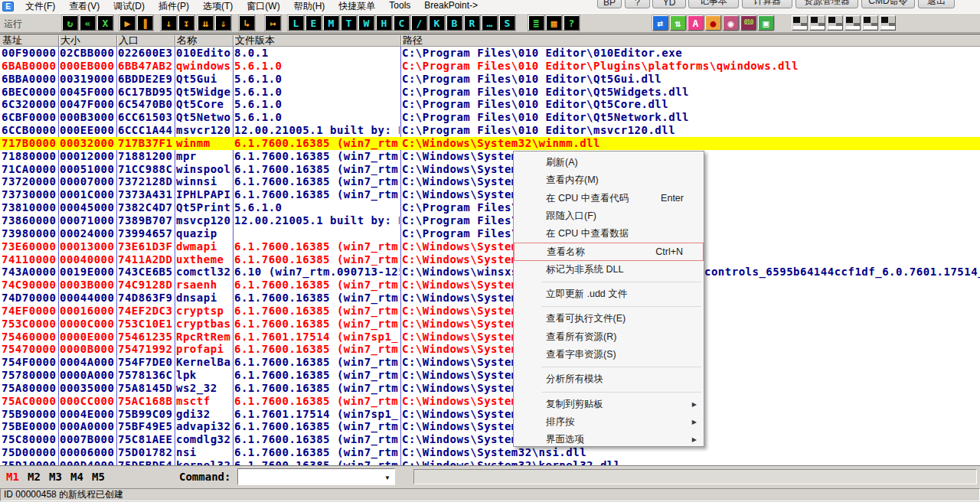 The height and width of the screenshot is (502, 980). What do you see at coordinates (609, 269) in the screenshot?
I see `context-menu-item-mark-as-non-system-dll: 标记为非系统 DLL` at bounding box center [609, 269].